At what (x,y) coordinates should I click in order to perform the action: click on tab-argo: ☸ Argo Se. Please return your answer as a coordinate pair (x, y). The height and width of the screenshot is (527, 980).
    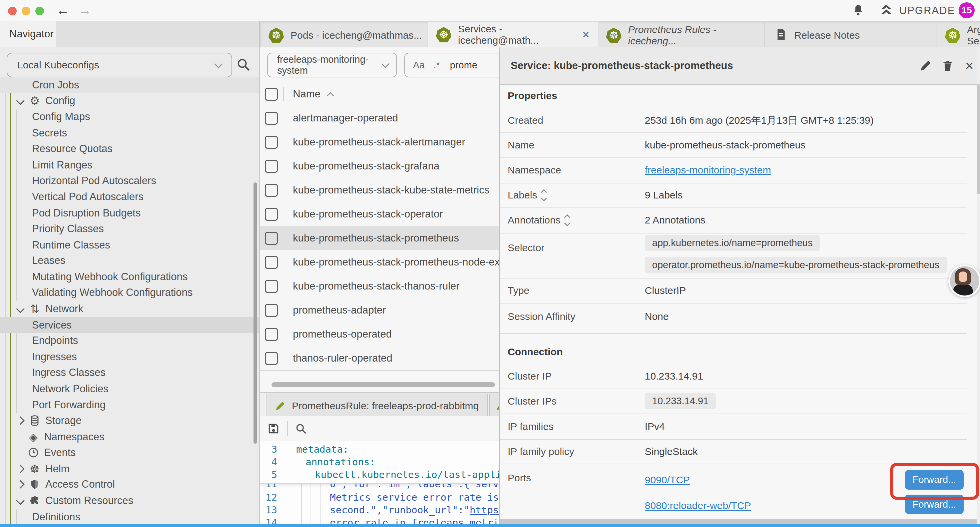
    Looking at the image, I should click on (958, 35).